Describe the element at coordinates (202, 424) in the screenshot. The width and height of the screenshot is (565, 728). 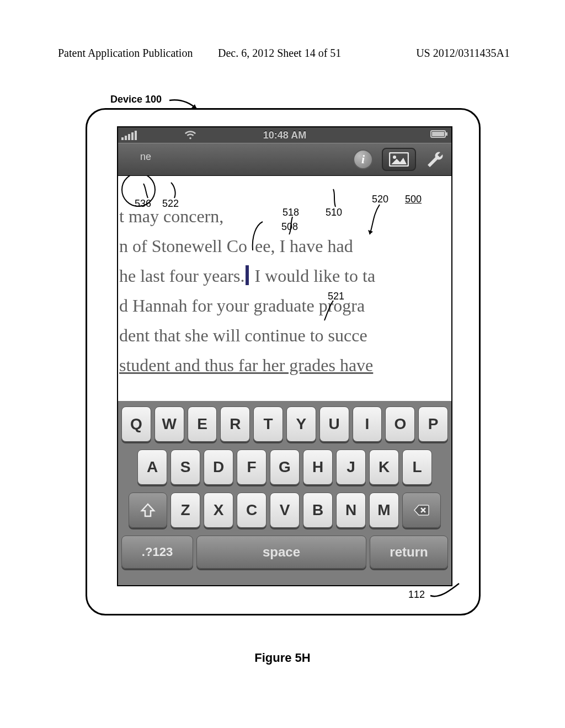
I see `key-e: E` at that location.